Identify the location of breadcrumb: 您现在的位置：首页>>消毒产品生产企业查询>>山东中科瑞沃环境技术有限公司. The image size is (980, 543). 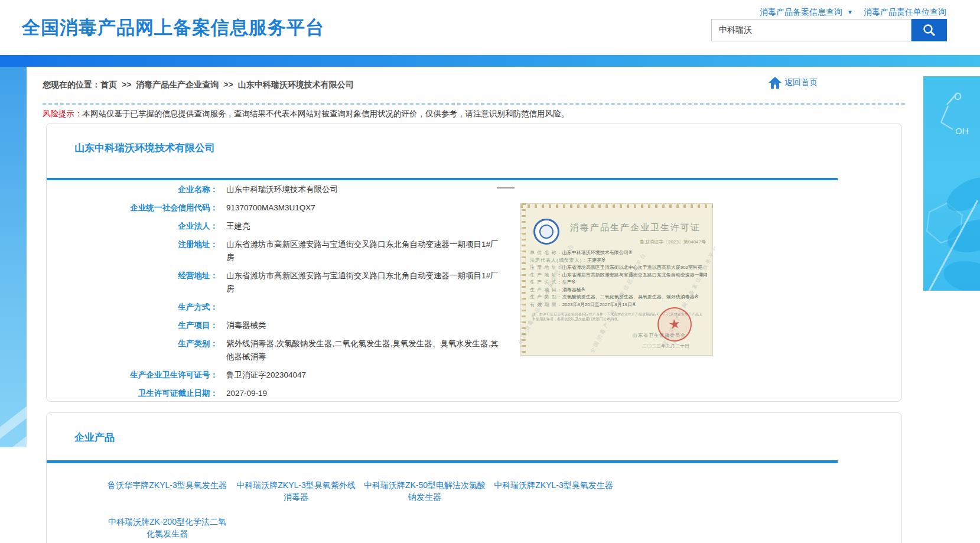
(198, 85).